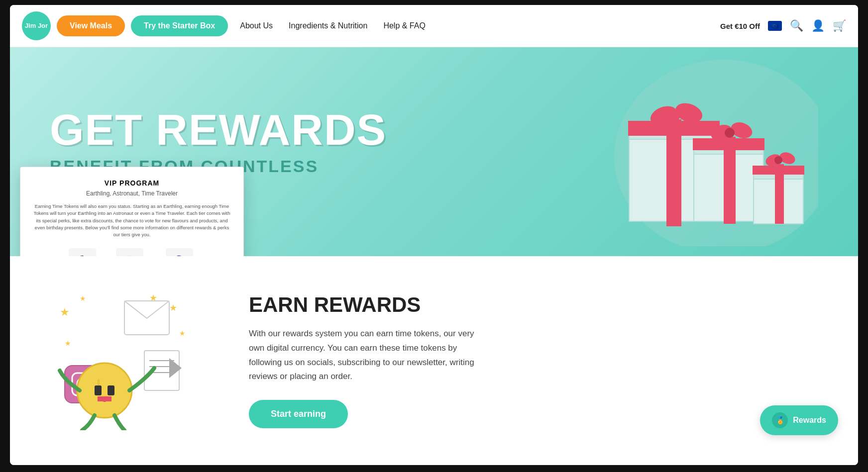 This screenshot has width=868, height=472. I want to click on nav-links: About Us Ingredients & Nutrition Help & …, so click(477, 26).